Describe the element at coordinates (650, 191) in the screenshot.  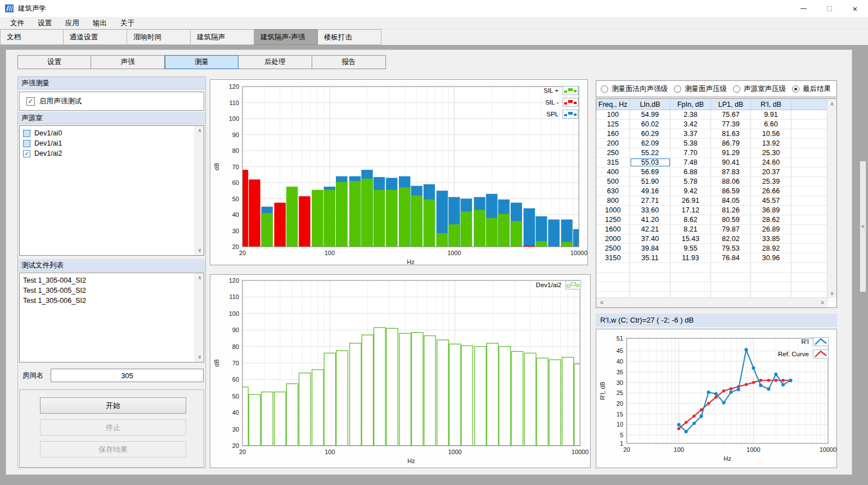
I see `table-cell: 49.16` at that location.